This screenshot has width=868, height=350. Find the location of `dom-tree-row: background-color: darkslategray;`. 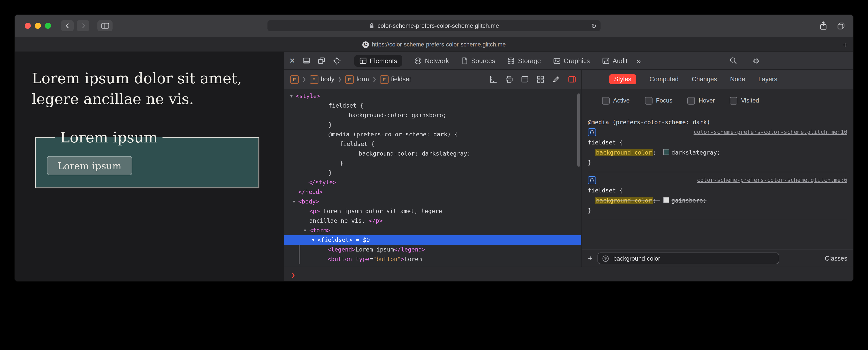

dom-tree-row: background-color: darkslategray; is located at coordinates (433, 154).